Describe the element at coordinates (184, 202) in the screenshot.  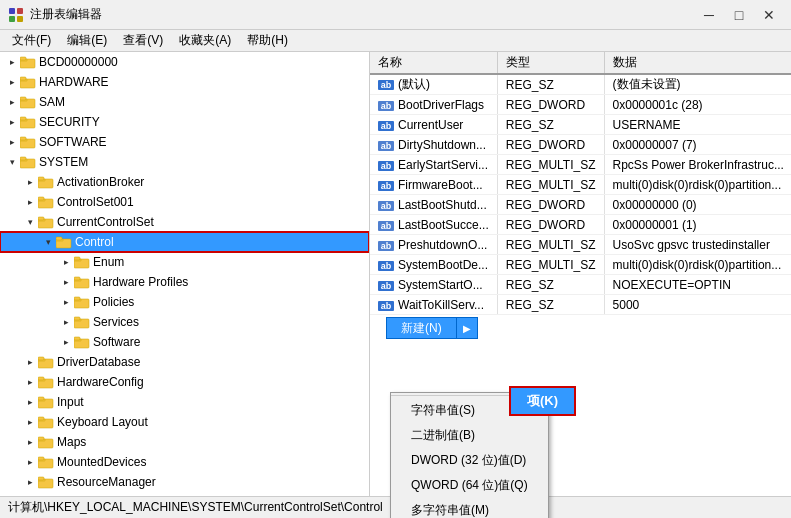
I see `tree-item-controlset001: ▸ ControlSet001` at that location.